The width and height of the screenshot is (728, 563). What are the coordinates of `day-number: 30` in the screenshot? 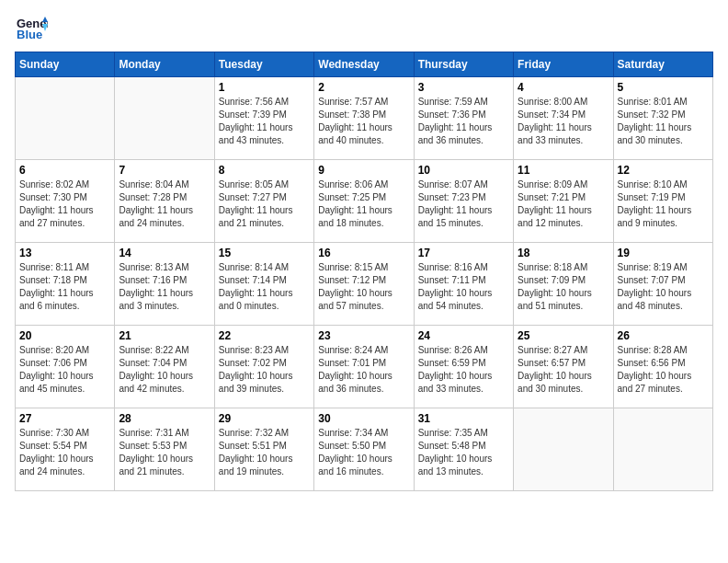 It's located at (364, 419).